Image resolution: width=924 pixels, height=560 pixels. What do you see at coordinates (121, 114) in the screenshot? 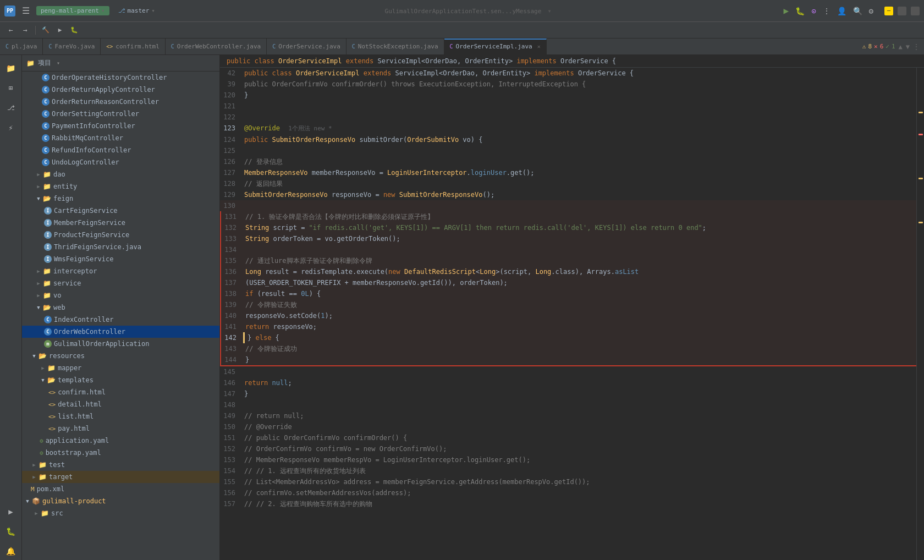
I see `tree-item-OrderSettingController: C OrderSettingController` at bounding box center [121, 114].